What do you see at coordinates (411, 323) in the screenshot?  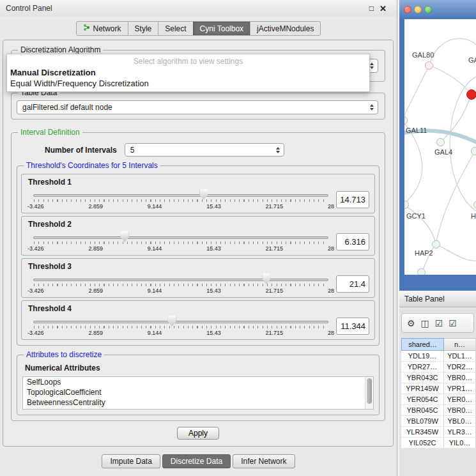 I see `gear-icon: ⚙` at bounding box center [411, 323].